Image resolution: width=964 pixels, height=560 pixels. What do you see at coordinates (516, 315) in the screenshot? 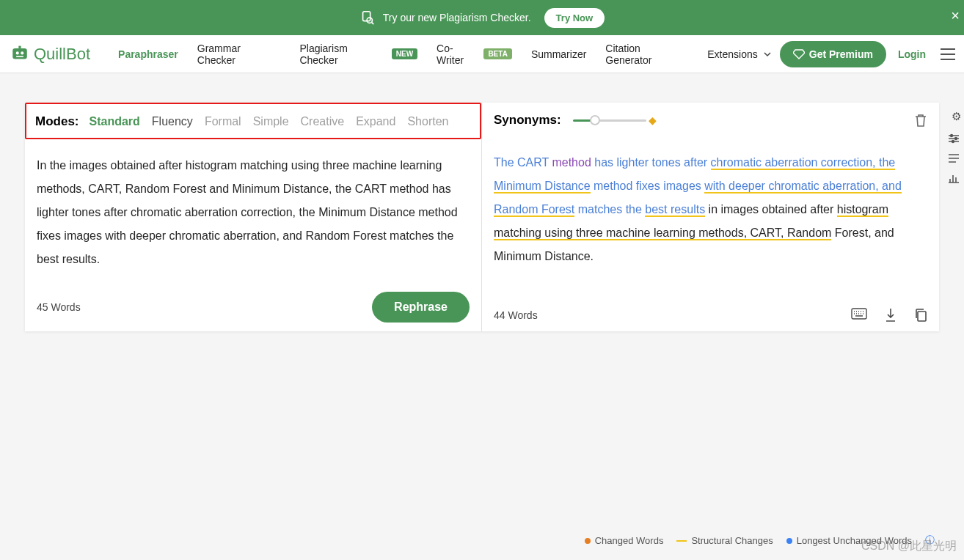
I see `output-word-count: 44 Words` at bounding box center [516, 315].